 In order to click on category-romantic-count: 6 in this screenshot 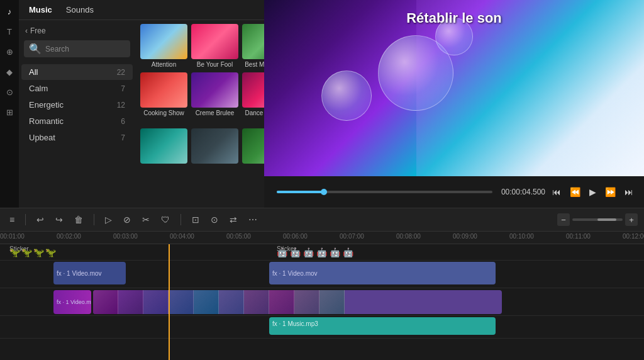, I will do `click(123, 121)`.